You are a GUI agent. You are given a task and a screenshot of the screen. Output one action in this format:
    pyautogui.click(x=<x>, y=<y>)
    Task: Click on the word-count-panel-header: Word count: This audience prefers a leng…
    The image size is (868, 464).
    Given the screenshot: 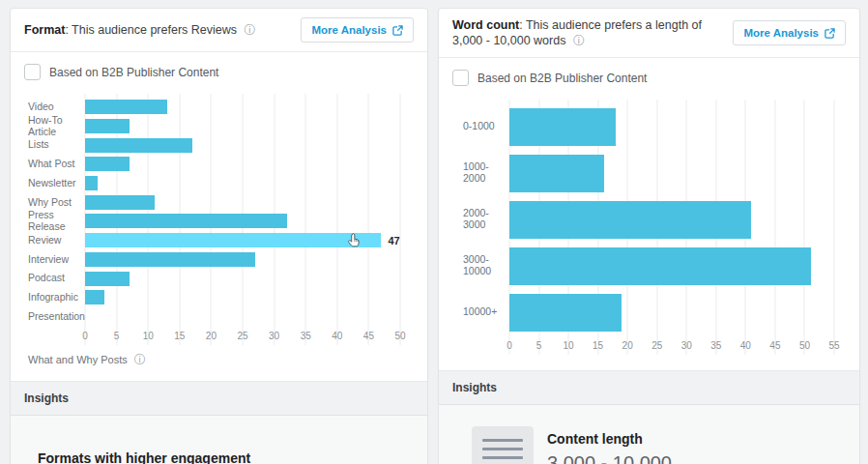 What is the action you would take?
    pyautogui.click(x=650, y=33)
    